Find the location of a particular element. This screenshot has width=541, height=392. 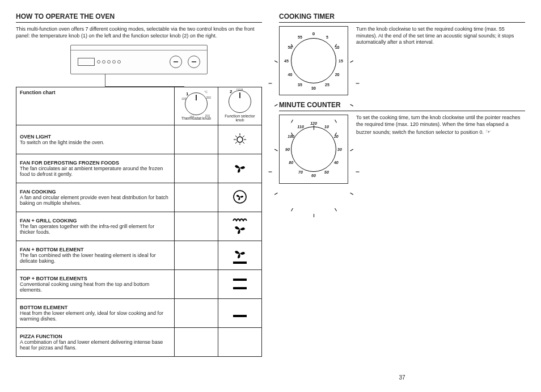

counter-tick-label: 10 is located at coordinates (327, 127).